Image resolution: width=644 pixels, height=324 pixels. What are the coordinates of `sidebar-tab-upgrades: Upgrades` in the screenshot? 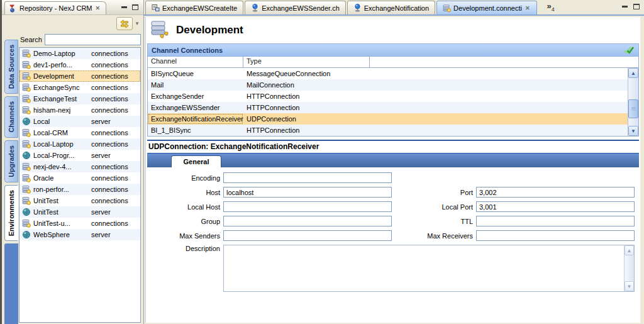 It's located at (11, 161).